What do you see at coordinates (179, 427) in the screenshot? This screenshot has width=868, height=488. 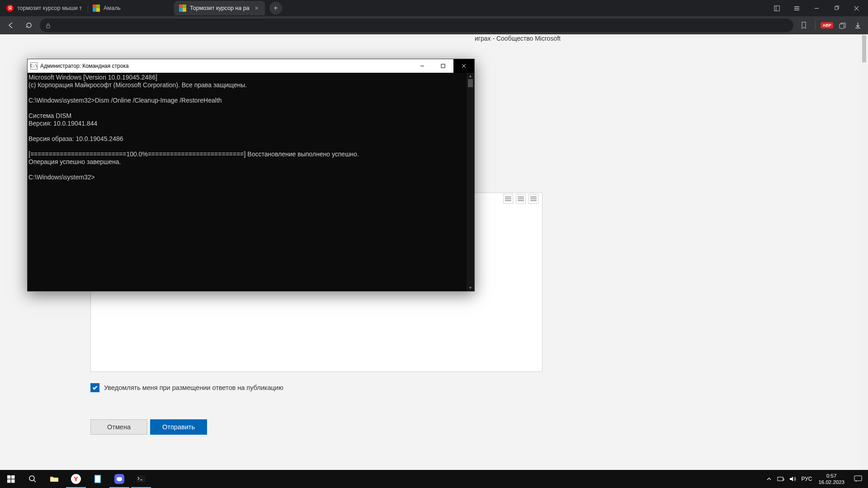 I see `submit-button: Отправить` at bounding box center [179, 427].